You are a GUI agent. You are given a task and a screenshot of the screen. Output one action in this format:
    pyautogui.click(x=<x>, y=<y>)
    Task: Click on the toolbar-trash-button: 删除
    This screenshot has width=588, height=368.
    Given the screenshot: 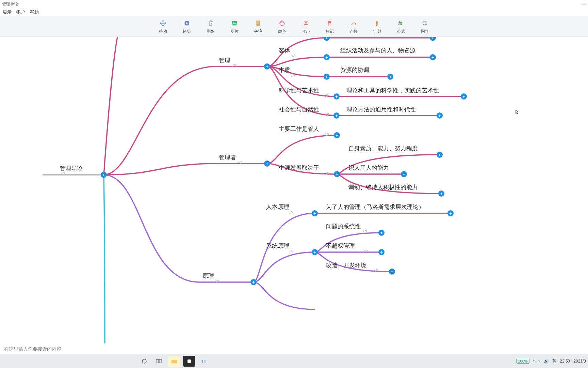 What is the action you would take?
    pyautogui.click(x=211, y=27)
    